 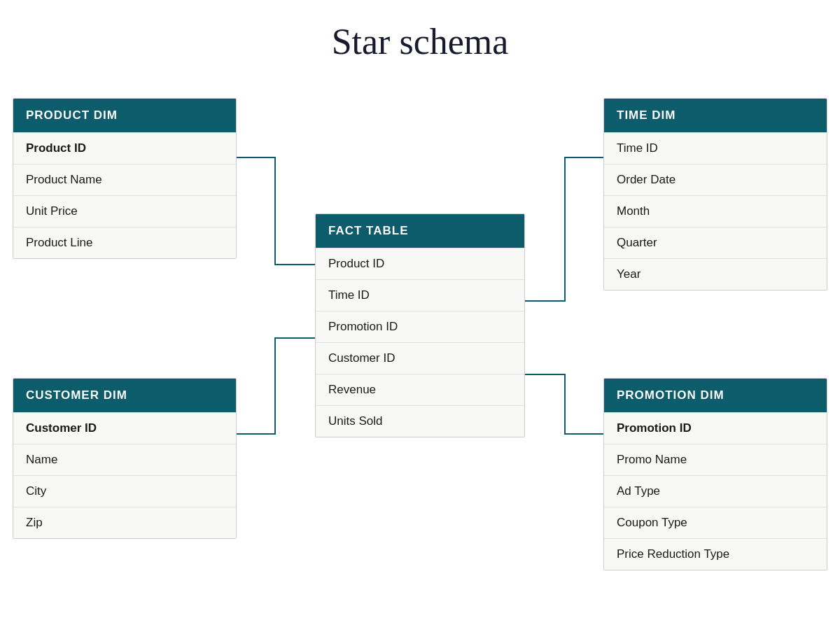 I want to click on customer-dim-row-3: Zip, so click(x=125, y=522).